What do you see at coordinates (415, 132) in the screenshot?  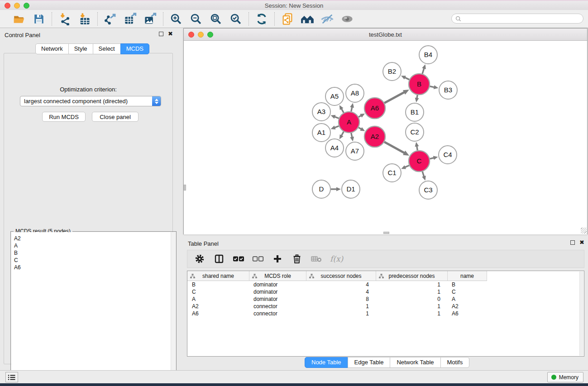 I see `graph-node-C2: C2` at bounding box center [415, 132].